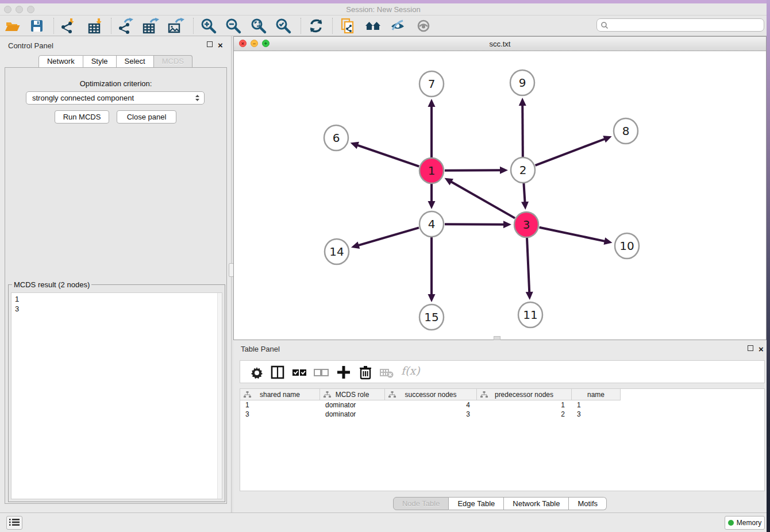 The width and height of the screenshot is (770, 532). What do you see at coordinates (299, 372) in the screenshot?
I see `select-all-columns-icon` at bounding box center [299, 372].